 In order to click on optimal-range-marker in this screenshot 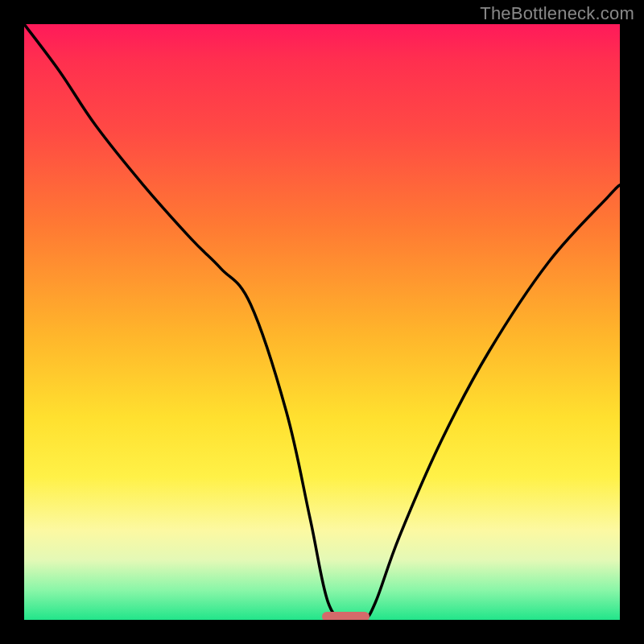, I will do `click(346, 616)`.